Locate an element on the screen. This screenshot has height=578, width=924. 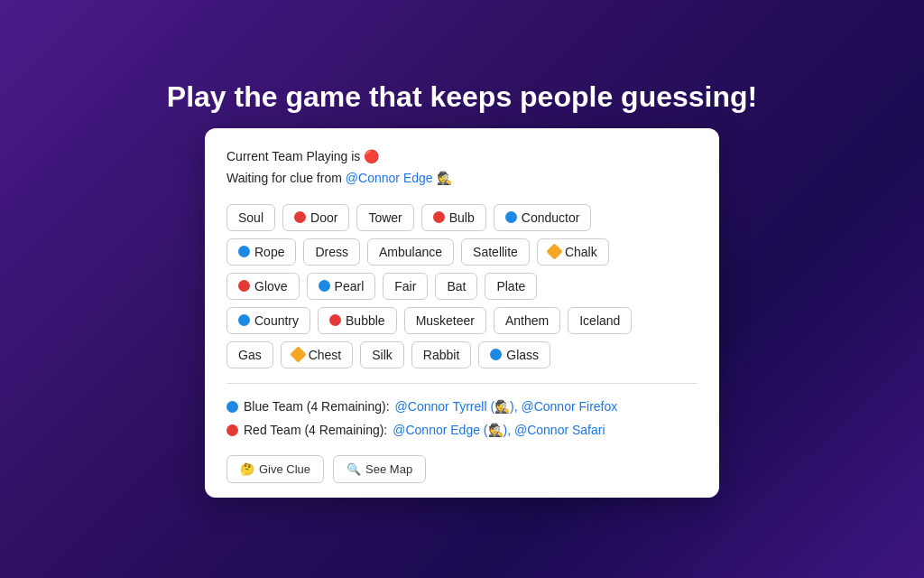
see-map-button: 🔍 See Map is located at coordinates (379, 470).